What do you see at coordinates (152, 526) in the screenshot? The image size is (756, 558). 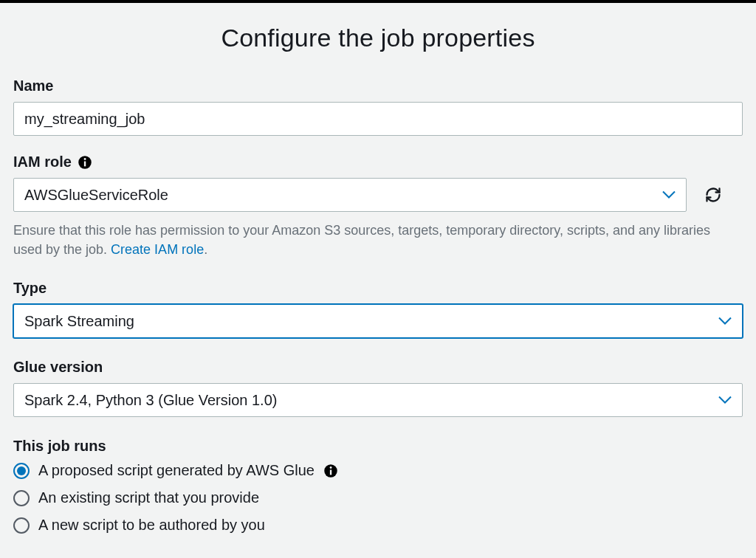 I see `runs-option-label: A new script to be authored by you` at bounding box center [152, 526].